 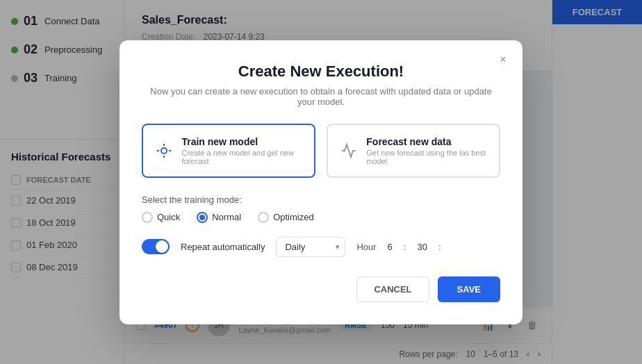 I want to click on repeat-label: Repeat automatically, so click(x=222, y=247).